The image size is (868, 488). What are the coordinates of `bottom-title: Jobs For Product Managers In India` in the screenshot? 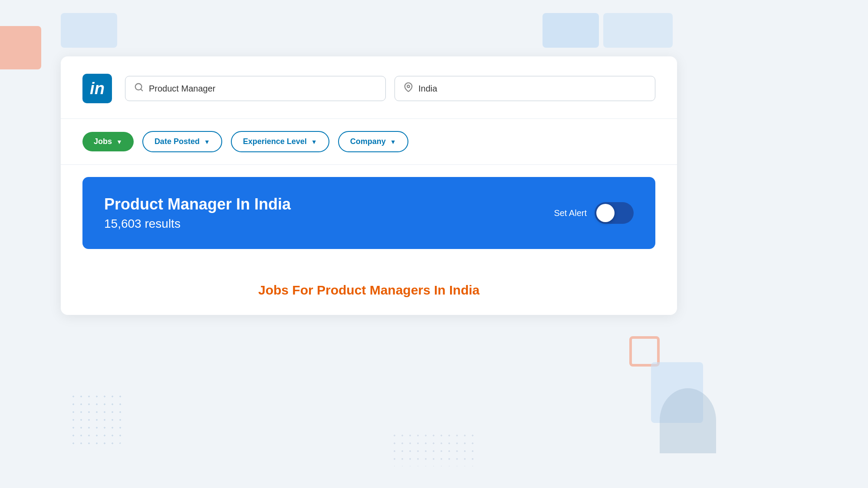 It's located at (369, 290).